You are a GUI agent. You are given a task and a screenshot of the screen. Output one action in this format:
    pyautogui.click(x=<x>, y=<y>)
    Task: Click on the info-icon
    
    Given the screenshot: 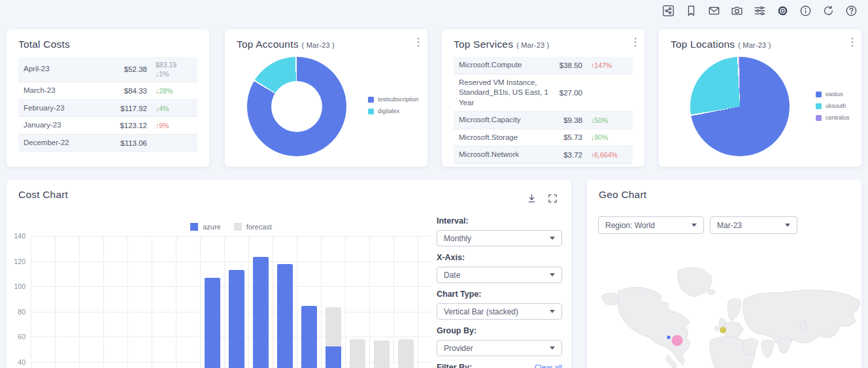 What is the action you would take?
    pyautogui.click(x=805, y=10)
    